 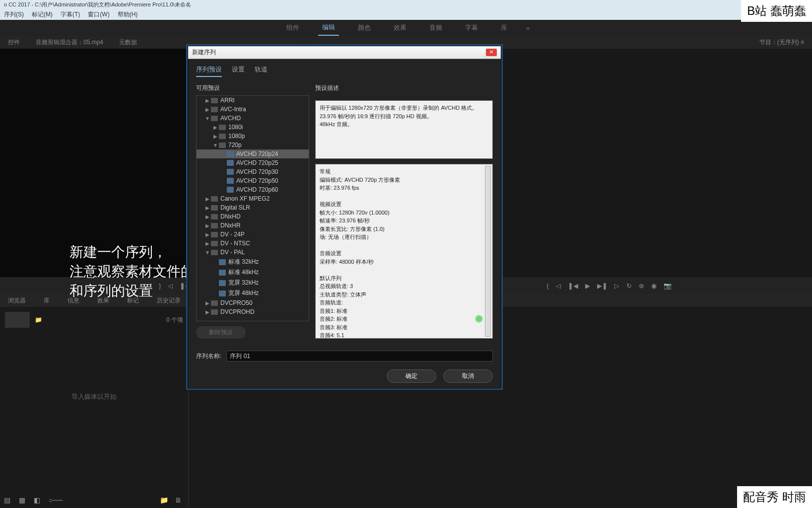 What do you see at coordinates (253, 212) in the screenshot?
I see `preset-column: 可用预设 ▶ARRI▶AVC-Intra▼AVCHD▶1080i▶1080p▼7…` at bounding box center [253, 212].